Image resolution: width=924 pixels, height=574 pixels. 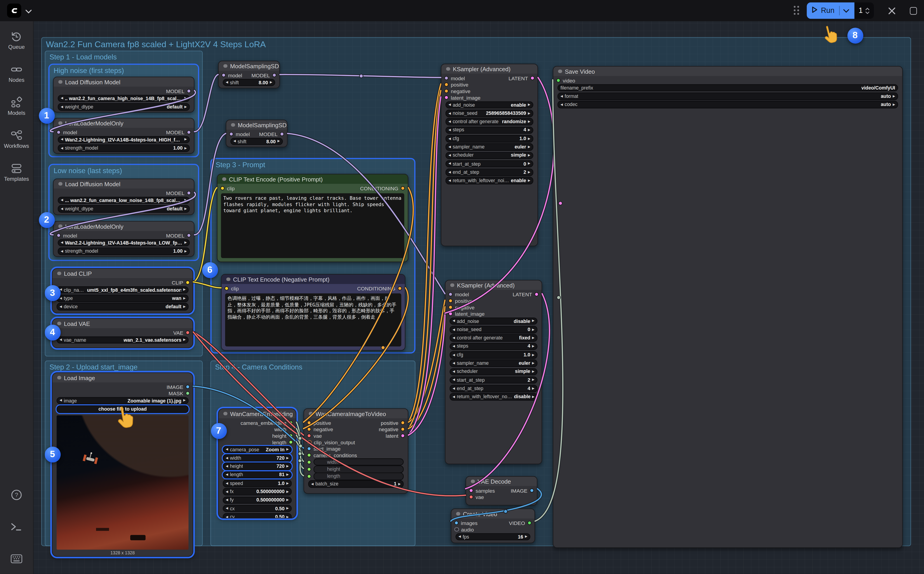 I want to click on output-dot-VIDEO, so click(x=529, y=523).